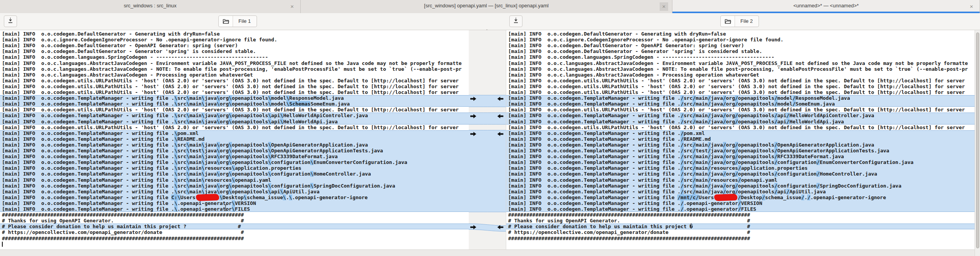 The height and width of the screenshot is (256, 980). I want to click on save-button-right, so click(516, 21).